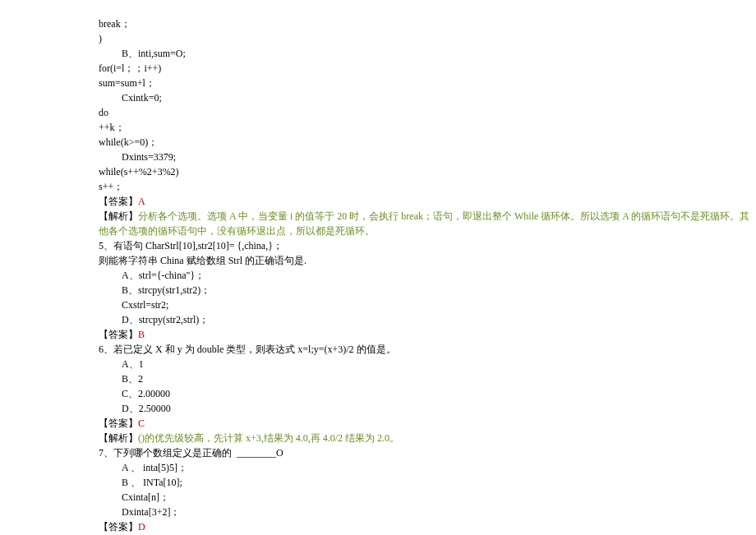 This screenshot has height=535, width=756. I want to click on analysis-1: 【解析】分析各个选项。选项 A 中，当变量 i 的值等于 20 时，会执行 br…, so click(427, 224).